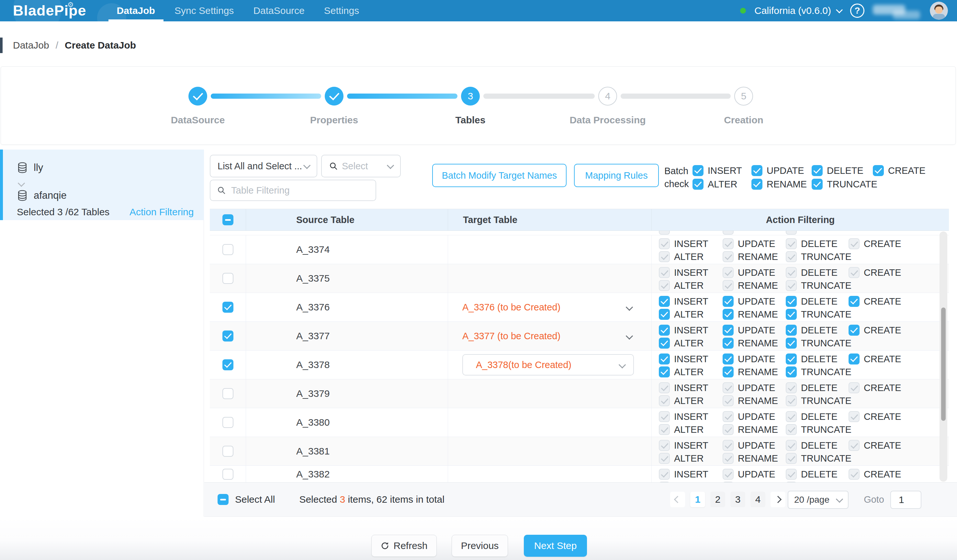 The width and height of the screenshot is (957, 560). What do you see at coordinates (939, 11) in the screenshot?
I see `user-avatar` at bounding box center [939, 11].